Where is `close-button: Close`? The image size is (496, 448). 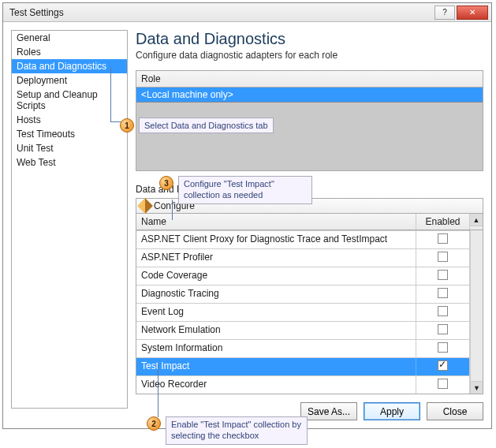
close-button: Close is located at coordinates (455, 412).